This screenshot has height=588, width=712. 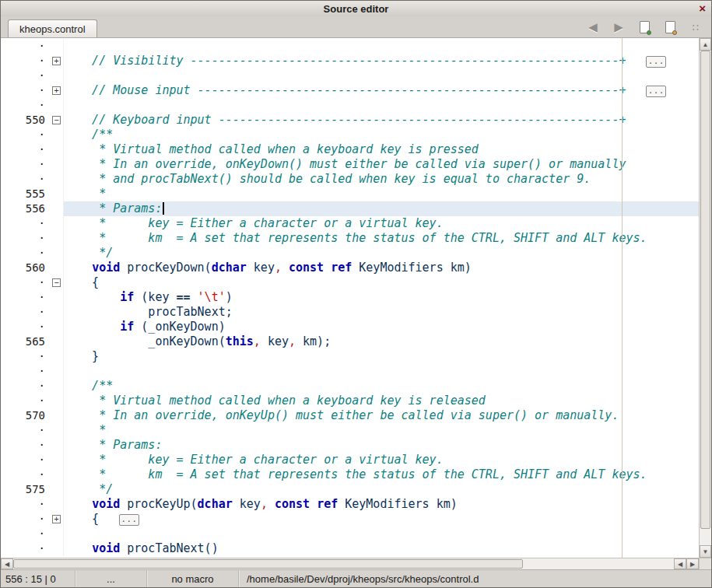 I want to click on horizontal-scrollbar: ◀ ◀ ▶, so click(x=350, y=563).